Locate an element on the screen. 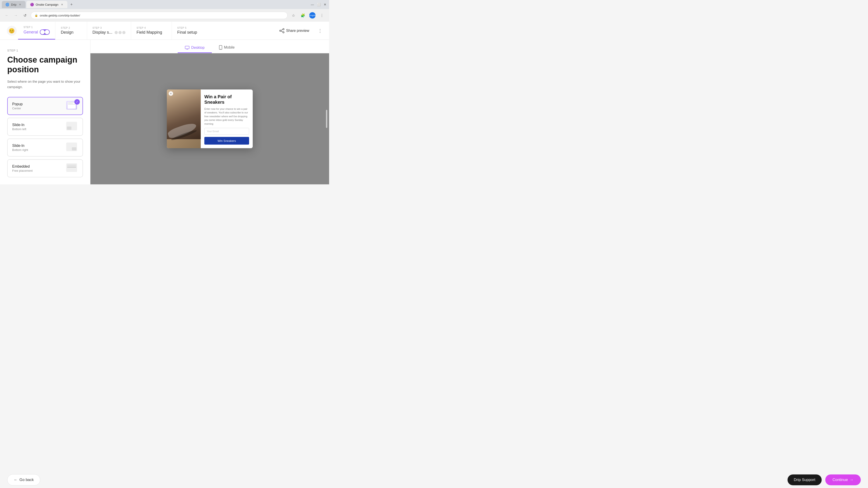 This screenshot has height=488, width=868. option-slidein-right-icon is located at coordinates (72, 148).